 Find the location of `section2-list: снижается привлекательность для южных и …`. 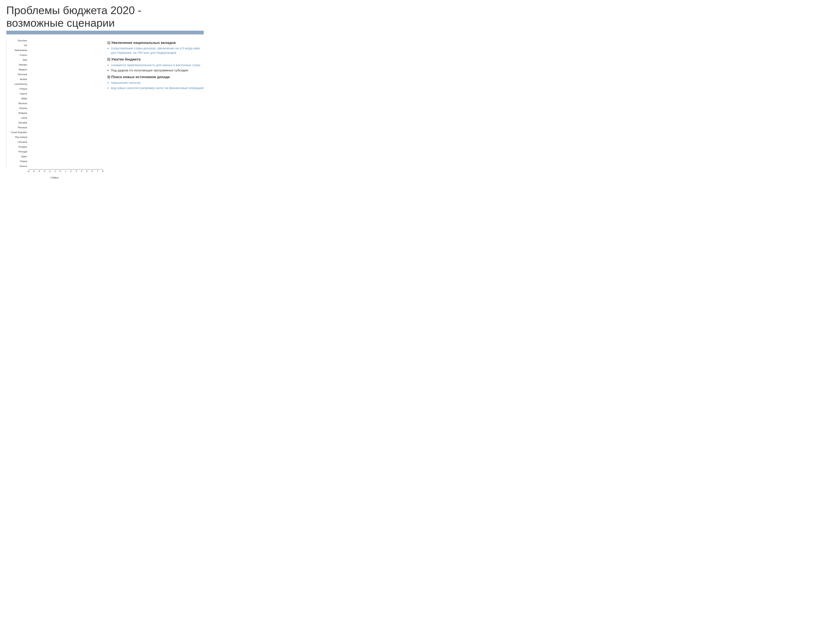

section2-list: снижается привлекательность для южных и … is located at coordinates (157, 68).